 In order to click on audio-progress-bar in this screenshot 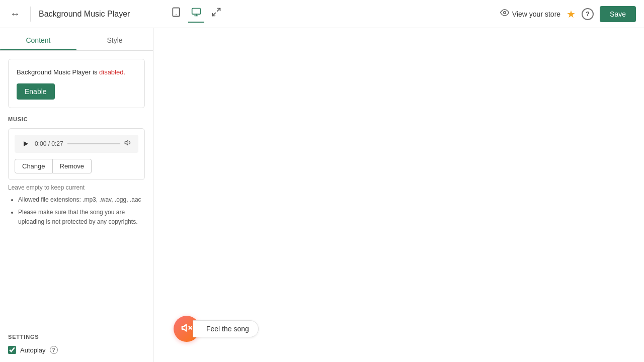, I will do `click(94, 144)`.